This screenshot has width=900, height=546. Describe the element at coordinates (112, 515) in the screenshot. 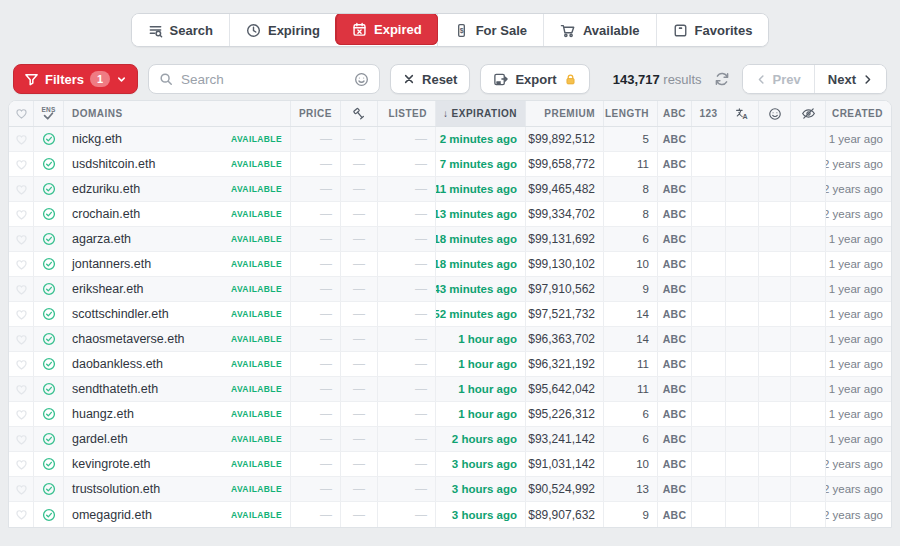

I see `domain-name: omegagrid.eth` at that location.